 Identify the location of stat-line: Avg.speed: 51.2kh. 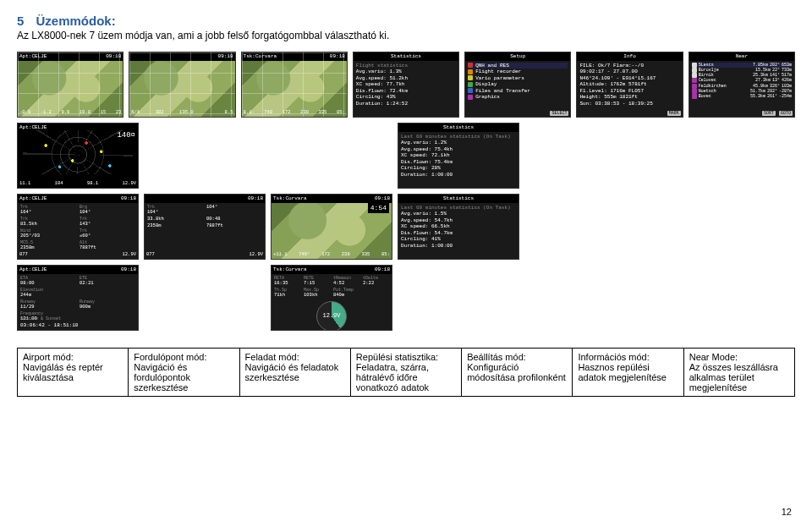
(406, 79).